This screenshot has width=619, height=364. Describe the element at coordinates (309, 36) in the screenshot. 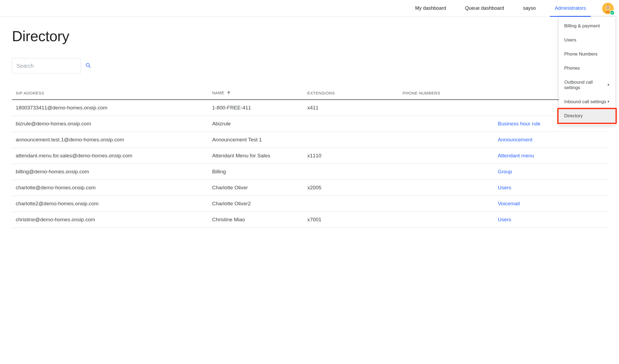

I see `page-title: Directory` at that location.